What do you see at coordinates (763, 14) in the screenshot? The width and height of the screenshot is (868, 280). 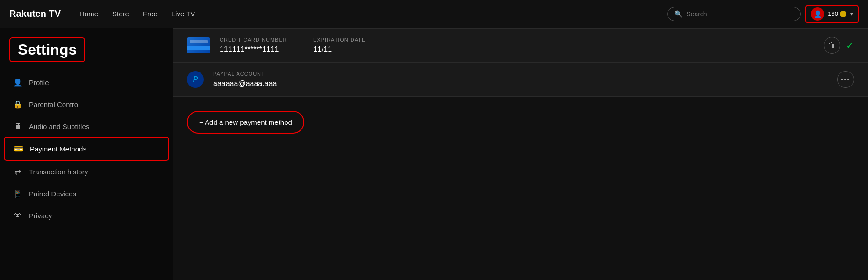 I see `header-right: 🔍 👤 160 ▾` at bounding box center [763, 14].